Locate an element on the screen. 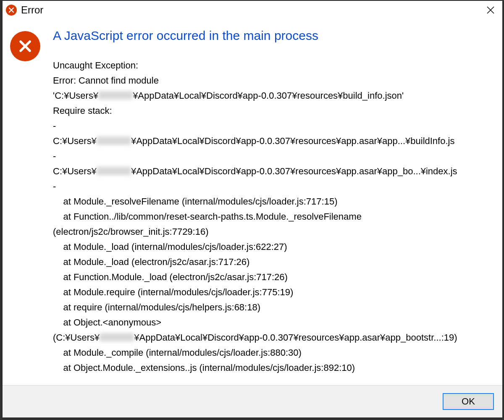 The width and height of the screenshot is (504, 420). error-line: Error: Cannot find module is located at coordinates (274, 81).